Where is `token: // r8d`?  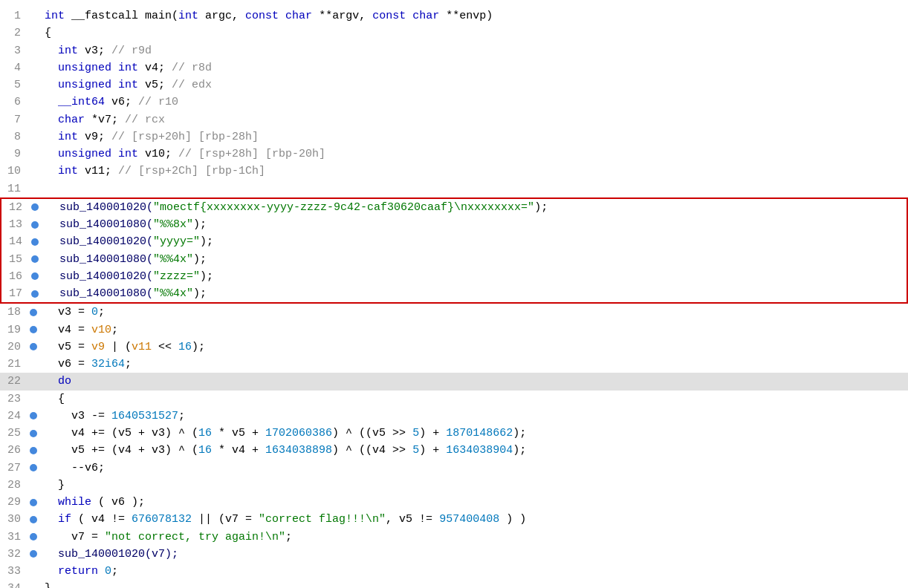
token: // r8d is located at coordinates (192, 68).